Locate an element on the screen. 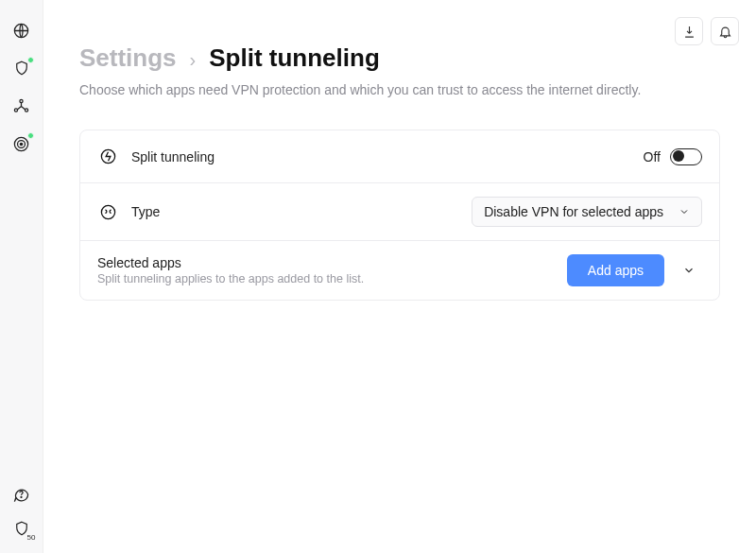  download-button is located at coordinates (689, 31).